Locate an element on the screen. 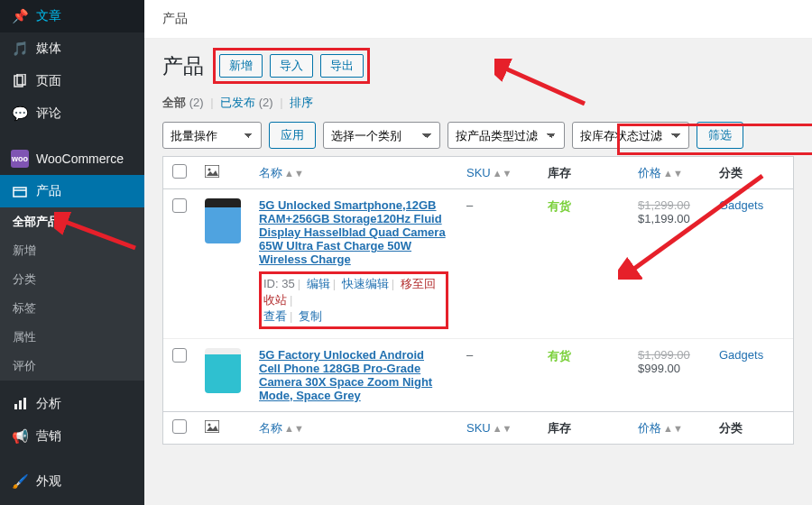 Image resolution: width=812 pixels, height=505 pixels. published-filter: 已发布 is located at coordinates (238, 103).